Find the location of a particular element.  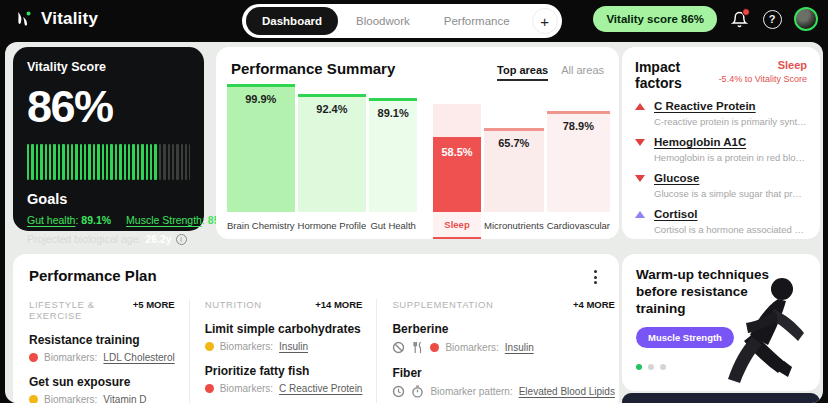

chart-column-gut-health: 89.1%Gut Health is located at coordinates (393, 162).